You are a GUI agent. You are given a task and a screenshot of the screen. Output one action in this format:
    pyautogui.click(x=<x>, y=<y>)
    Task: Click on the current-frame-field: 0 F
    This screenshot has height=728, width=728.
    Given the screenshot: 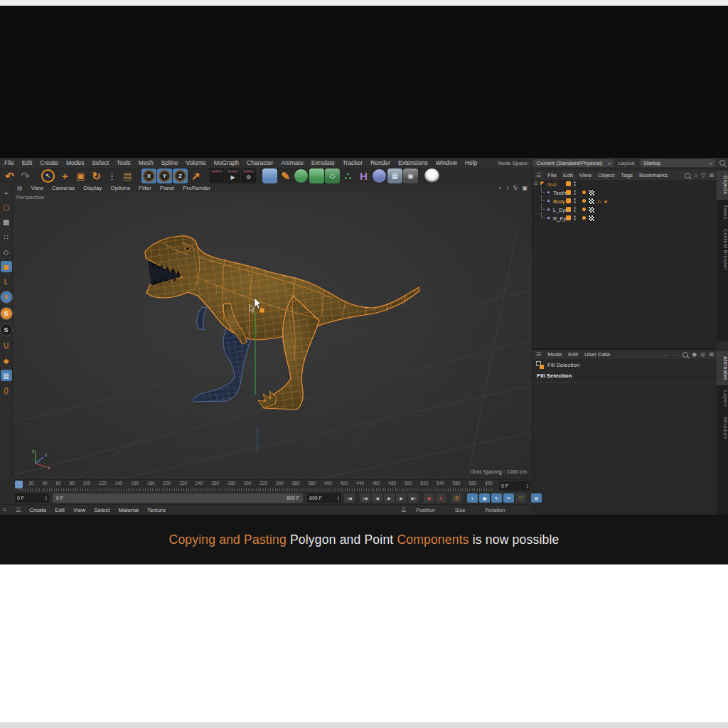 What is the action you would take?
    pyautogui.click(x=515, y=486)
    